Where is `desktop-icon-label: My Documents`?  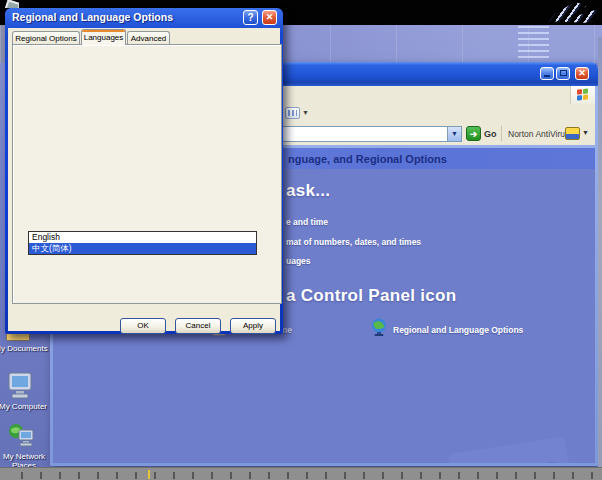 desktop-icon-label: My Documents is located at coordinates (26, 348).